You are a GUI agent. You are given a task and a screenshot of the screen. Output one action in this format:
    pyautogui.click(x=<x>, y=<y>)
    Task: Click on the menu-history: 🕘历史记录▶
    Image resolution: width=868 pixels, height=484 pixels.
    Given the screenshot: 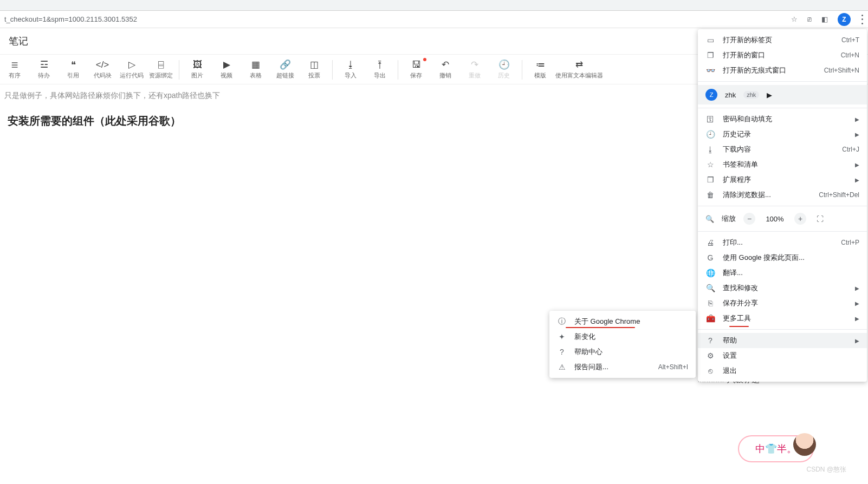 What is the action you would take?
    pyautogui.click(x=782, y=134)
    